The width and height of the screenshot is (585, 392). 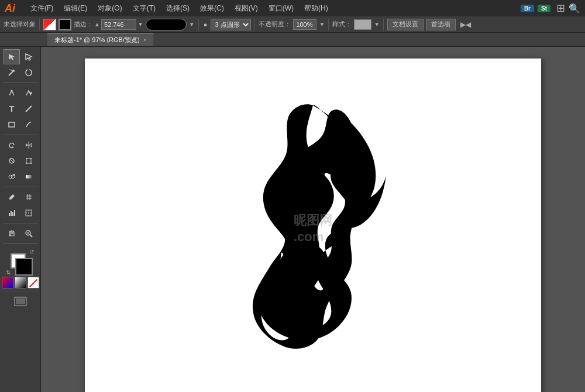 What do you see at coordinates (20, 283) in the screenshot?
I see `color-mode-row` at bounding box center [20, 283].